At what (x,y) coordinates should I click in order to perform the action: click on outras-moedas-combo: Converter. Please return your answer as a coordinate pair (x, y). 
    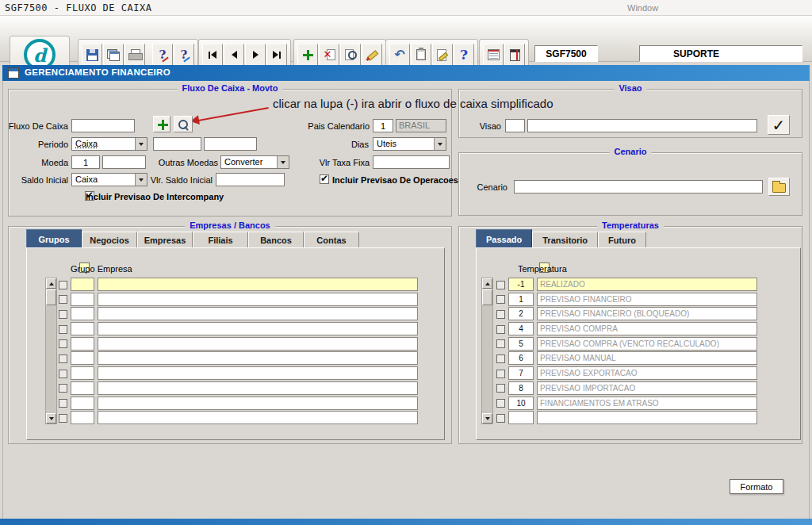
    Looking at the image, I should click on (255, 162).